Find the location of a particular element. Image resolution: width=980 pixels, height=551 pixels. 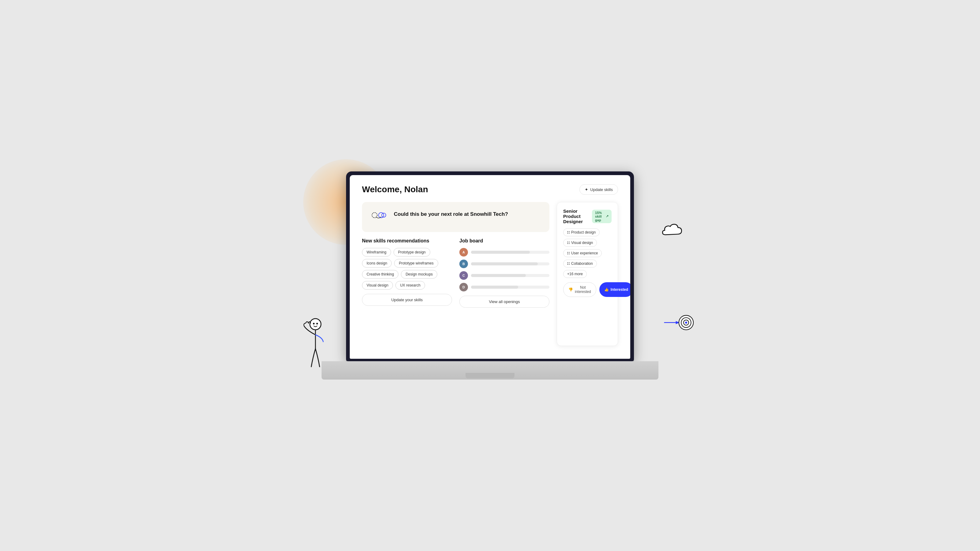

screen-content: Welcome, Nolan ✦ Update skills is located at coordinates (490, 267).